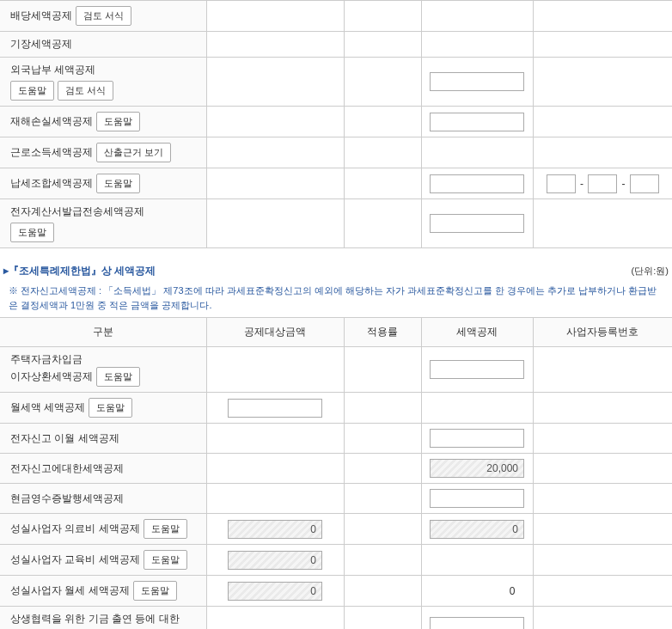  I want to click on row-cash-receipt-label: 현금영수증발행세액공제, so click(103, 498).